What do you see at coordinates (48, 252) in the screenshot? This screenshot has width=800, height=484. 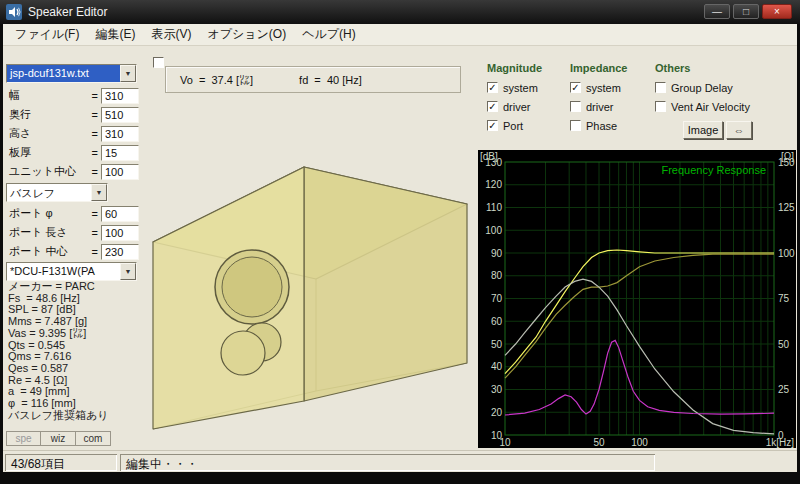 I see `port-param-label: ポート 中心` at bounding box center [48, 252].